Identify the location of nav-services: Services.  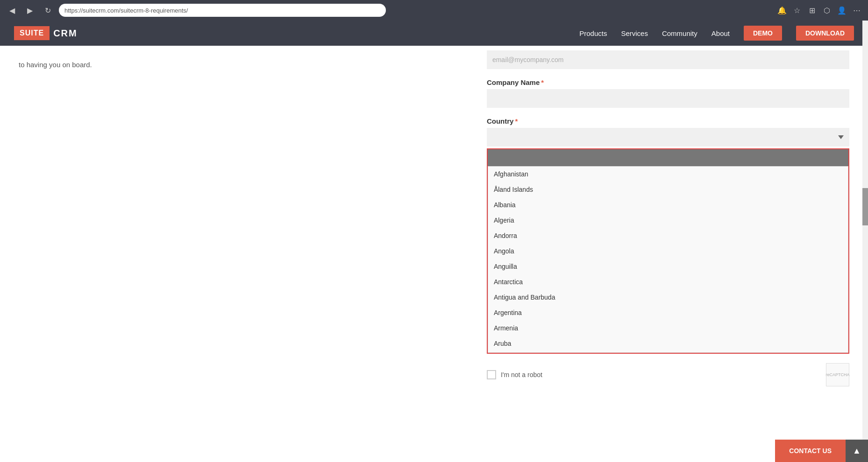
(634, 34).